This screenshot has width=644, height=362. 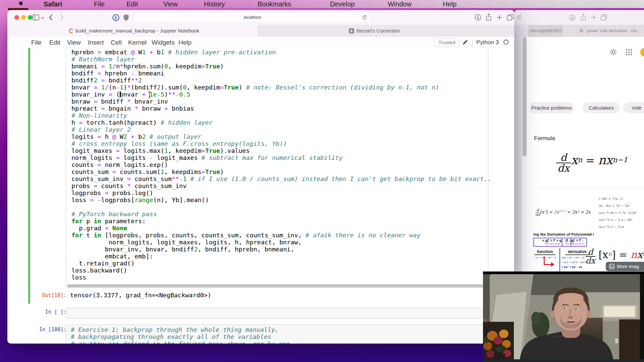 What do you see at coordinates (281, 235) in the screenshot?
I see `code-line: for t in [logprobs, probs, counts, count…` at bounding box center [281, 235].